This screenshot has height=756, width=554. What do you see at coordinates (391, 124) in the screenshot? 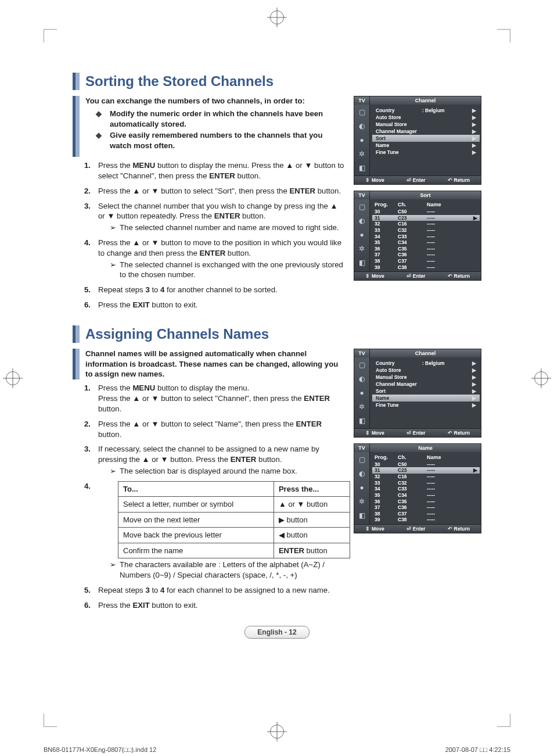
I see `osd-menu-label: Manual Store` at bounding box center [391, 124].